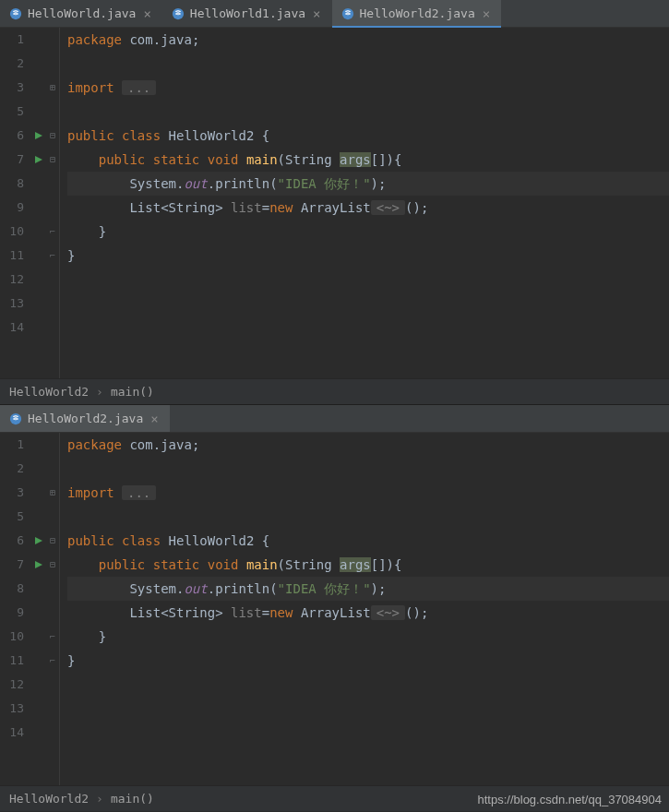 Image resolution: width=669 pixels, height=812 pixels. What do you see at coordinates (247, 13) in the screenshot?
I see `tab-helloworld1-java: HelloWorld1.java×` at bounding box center [247, 13].